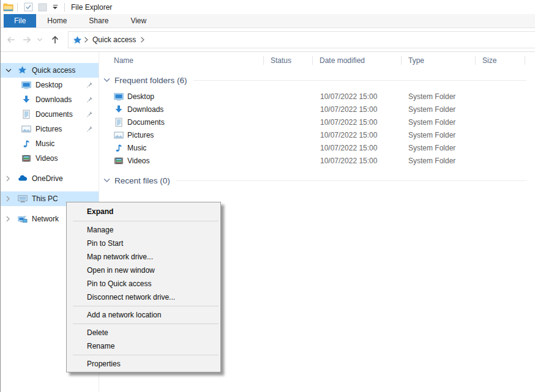 The height and width of the screenshot is (392, 535). I want to click on sidebar-item-downloads: Downloads, so click(50, 100).